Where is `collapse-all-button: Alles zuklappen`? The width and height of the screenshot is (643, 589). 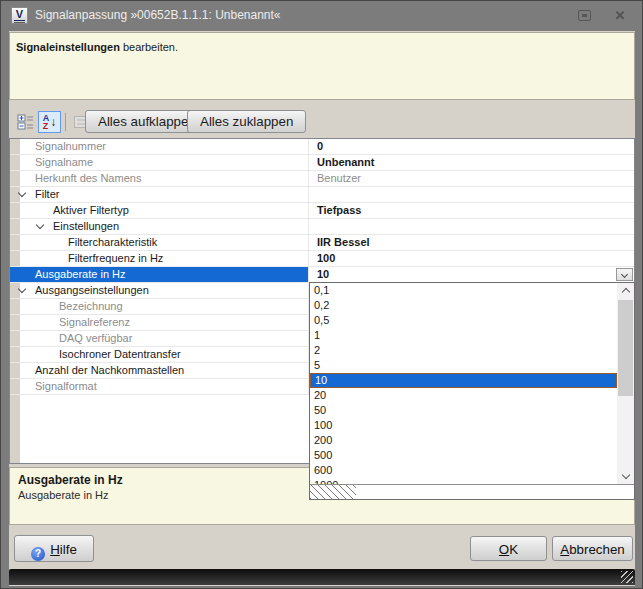 collapse-all-button: Alles zuklappen is located at coordinates (246, 122).